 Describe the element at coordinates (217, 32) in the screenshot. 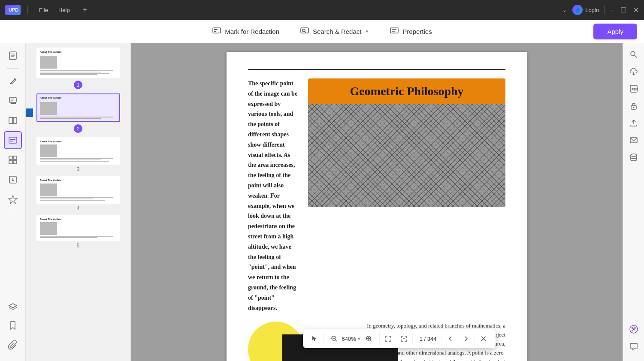

I see `redaction-icon` at that location.